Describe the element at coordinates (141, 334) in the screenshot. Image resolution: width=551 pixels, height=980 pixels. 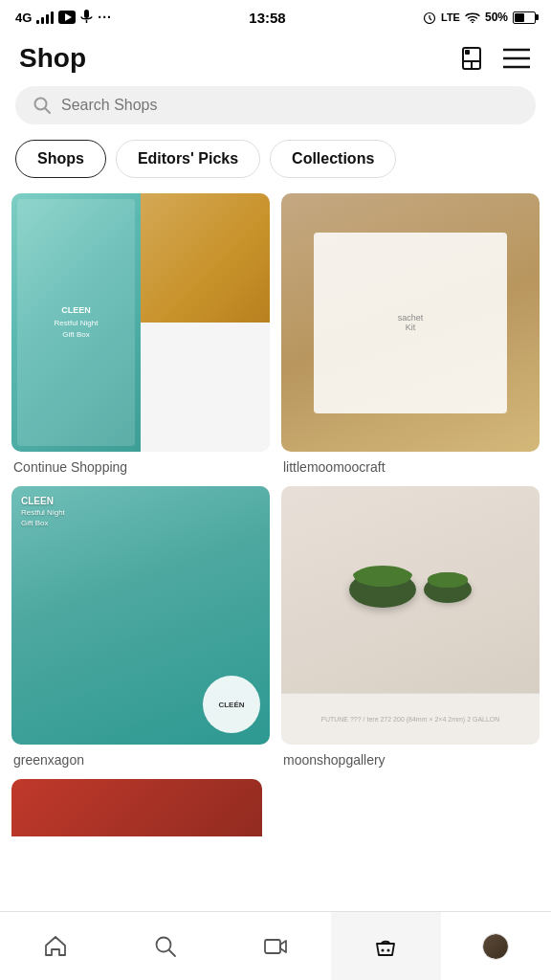
I see `product-card-continue-shopping: CLEENRestful NightGift Box Continue Shop…` at that location.